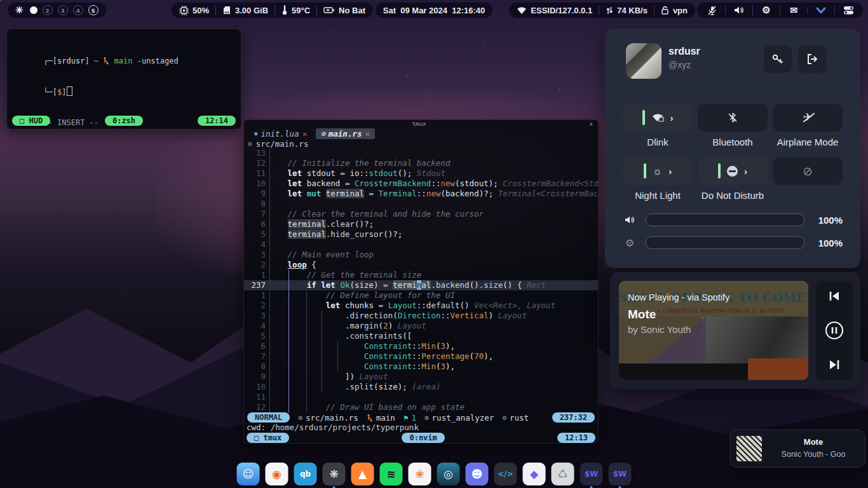 The height and width of the screenshot is (488, 868). I want to click on tray-chevron-down-icon, so click(817, 10).